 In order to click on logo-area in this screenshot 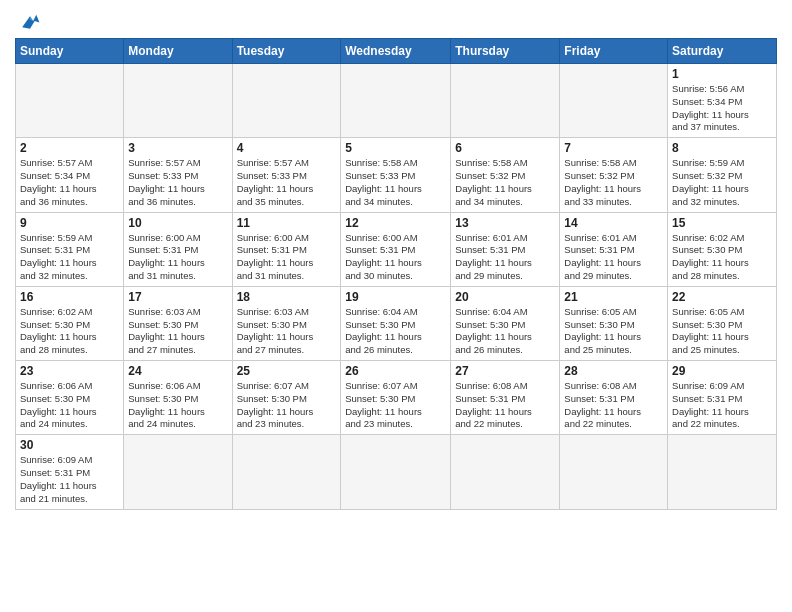, I will do `click(29, 21)`.